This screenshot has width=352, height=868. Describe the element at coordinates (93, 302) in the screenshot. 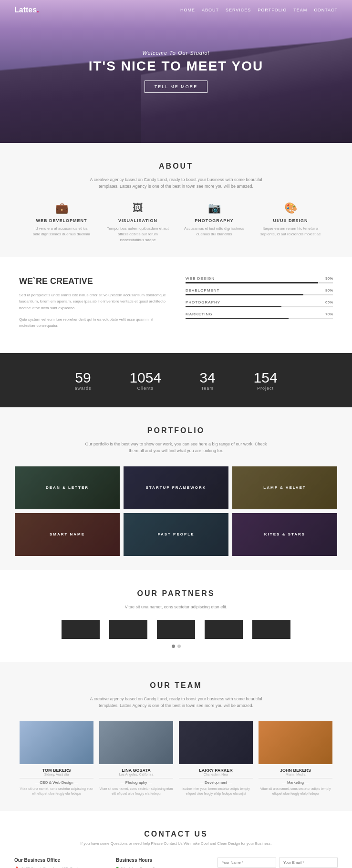

I see `creative-text1: Sed ut perspiciatis unde omnis iste natu…` at that location.